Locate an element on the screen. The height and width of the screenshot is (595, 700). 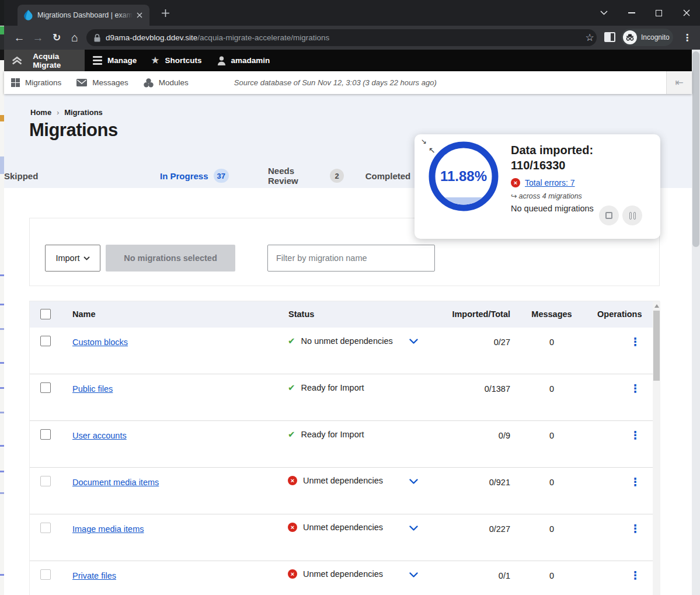
acquia-migrate-brand: Acquia Migrate is located at coordinates (44, 61).